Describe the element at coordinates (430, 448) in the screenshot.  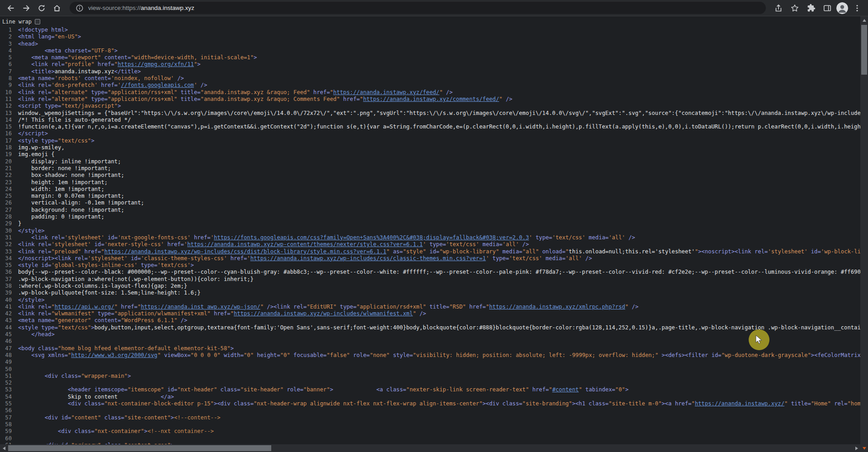
I see `horizontal-scrollbar` at that location.